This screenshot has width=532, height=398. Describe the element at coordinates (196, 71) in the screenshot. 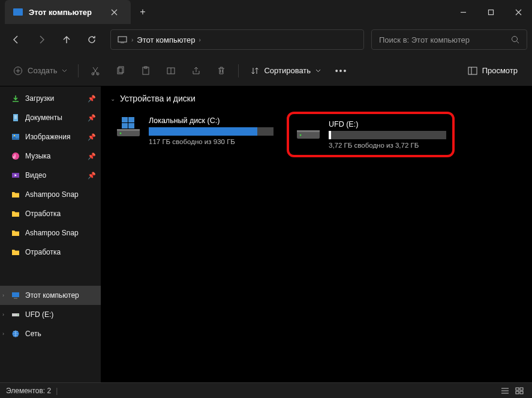

I see `share-button` at that location.